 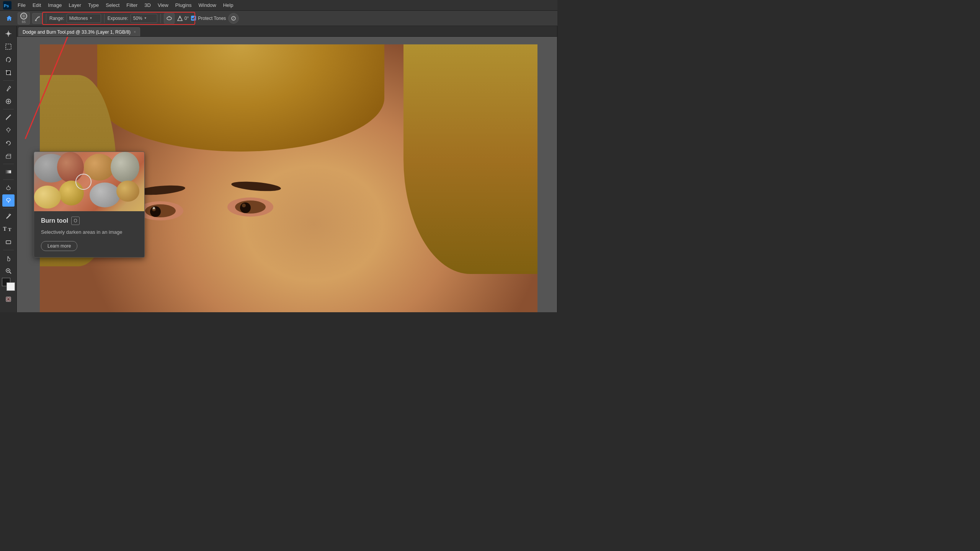 I want to click on menu-type: Type, so click(x=93, y=5).